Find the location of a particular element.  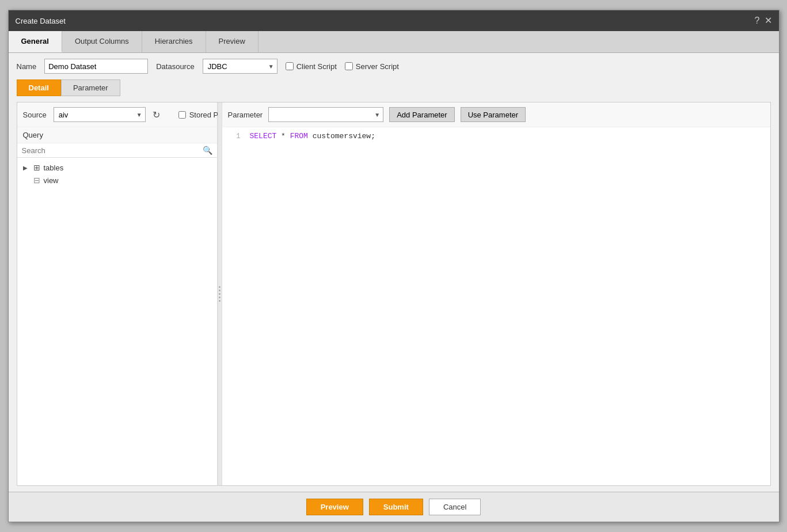

search-icon: 🔍 is located at coordinates (207, 150).